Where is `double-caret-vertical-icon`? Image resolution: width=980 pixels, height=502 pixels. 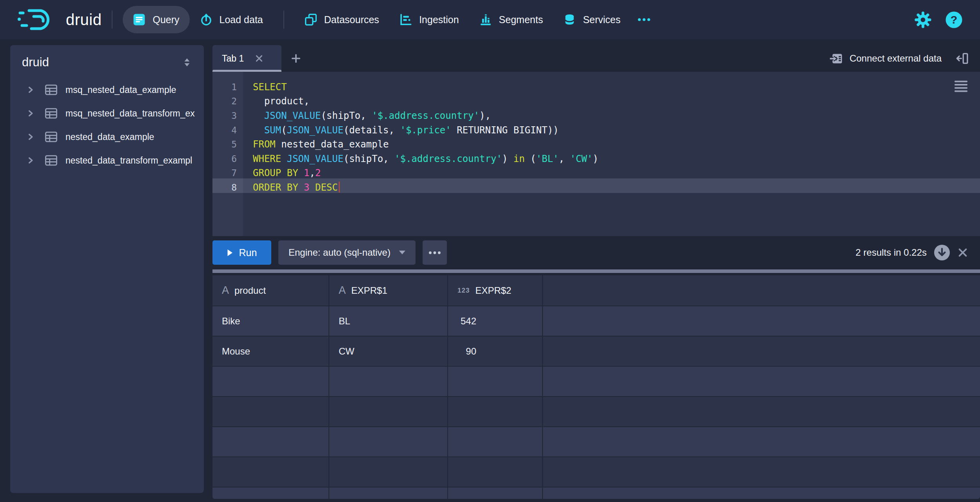
double-caret-vertical-icon is located at coordinates (187, 62).